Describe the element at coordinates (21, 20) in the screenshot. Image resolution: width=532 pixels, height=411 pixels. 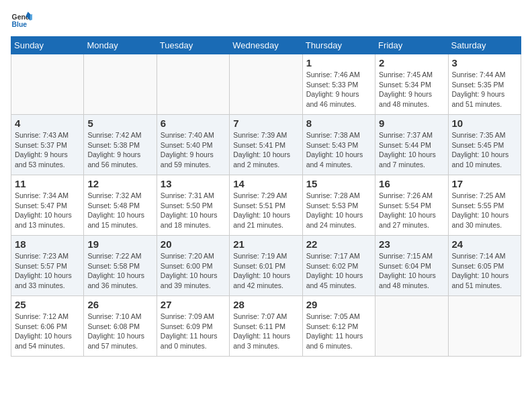
I see `logo: General Blue` at that location.